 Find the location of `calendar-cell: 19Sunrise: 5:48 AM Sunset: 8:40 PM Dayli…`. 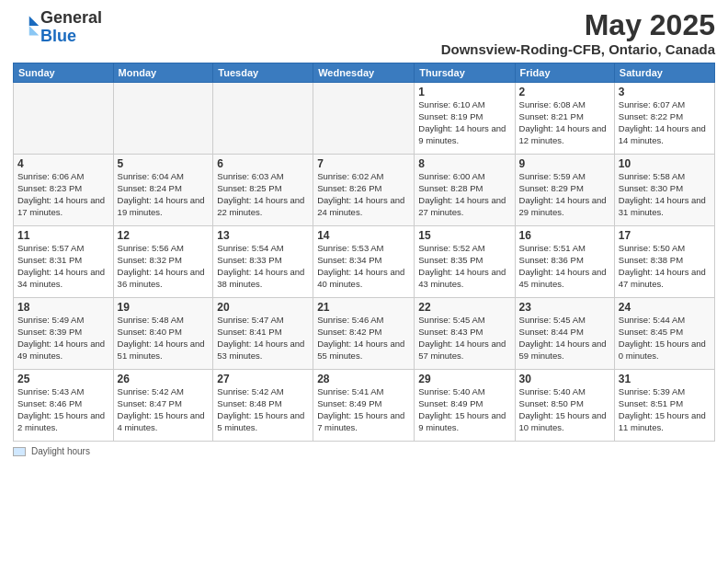

calendar-cell: 19Sunrise: 5:48 AM Sunset: 8:40 PM Dayli… is located at coordinates (164, 334).